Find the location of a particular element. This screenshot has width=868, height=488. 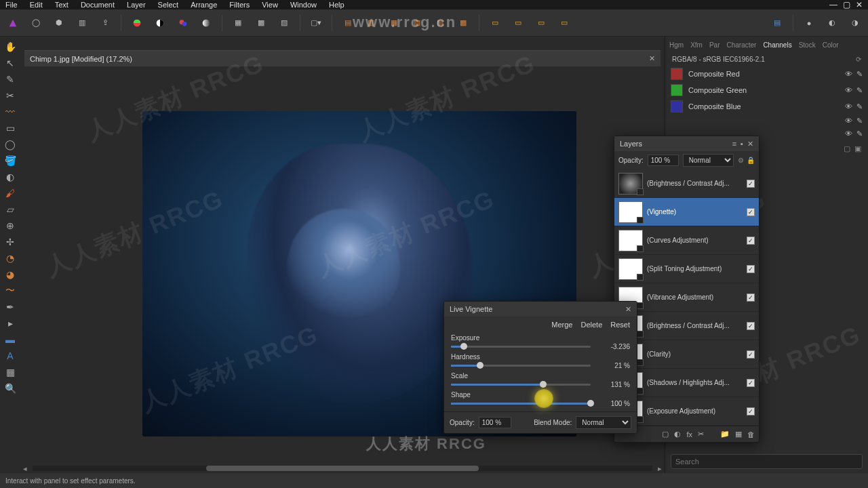

scroll-right-icon: ▸ is located at coordinates (660, 468).